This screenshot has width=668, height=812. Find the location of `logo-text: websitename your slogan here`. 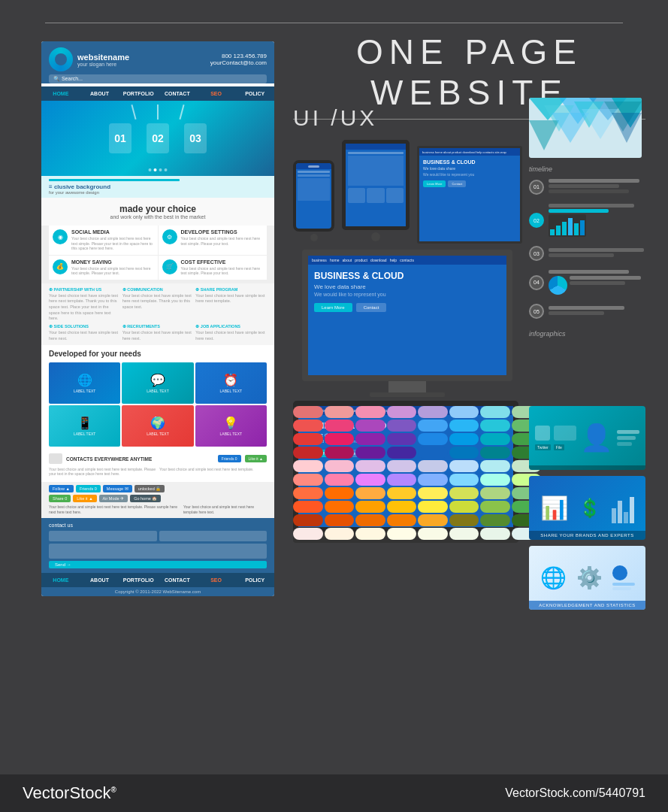

logo-text: websitename your slogan here is located at coordinates (104, 60).